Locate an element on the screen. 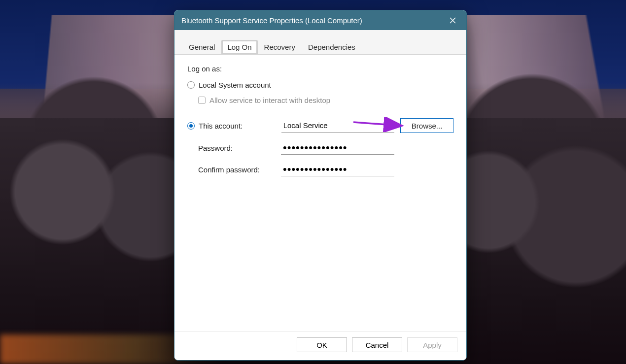 The width and height of the screenshot is (626, 364). window-title: Bluetooth Support Service Properties (Lo… is located at coordinates (312, 21).